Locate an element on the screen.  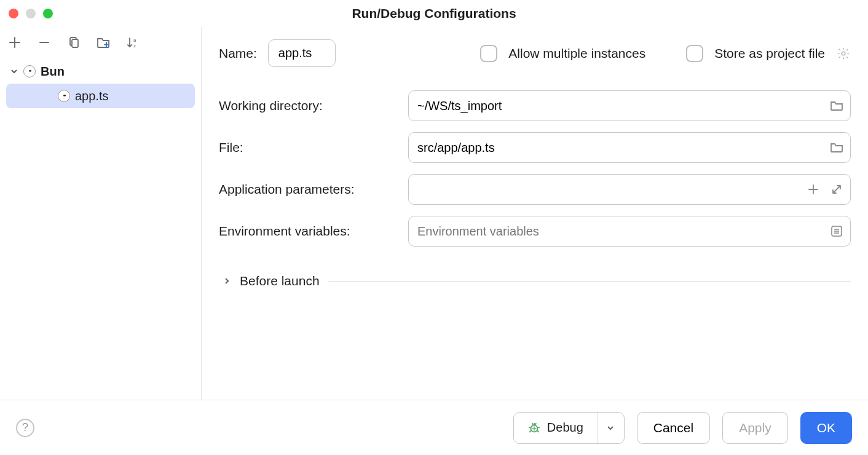
env-vars-row: Environment variables: is located at coordinates (535, 231).